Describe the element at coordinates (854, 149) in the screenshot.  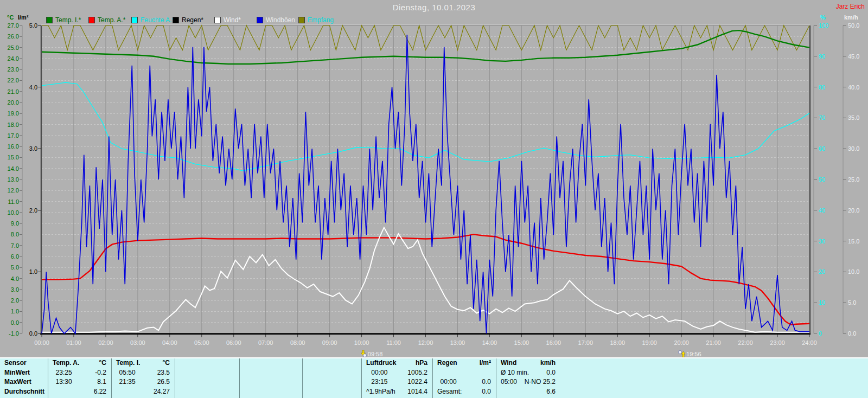
I see `wind-axis-label: 30.0` at that location.